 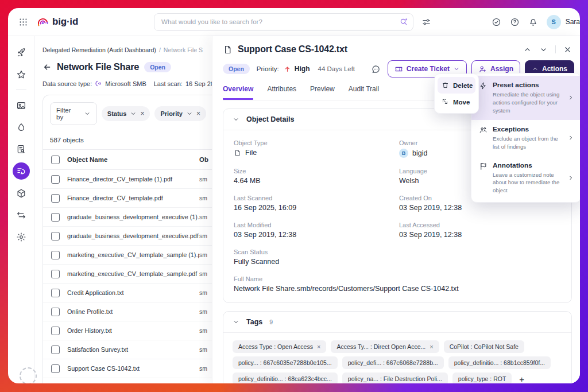 What do you see at coordinates (133, 350) in the screenshot?
I see `object-name-cell: Satisfaction Survey.txt` at bounding box center [133, 350].